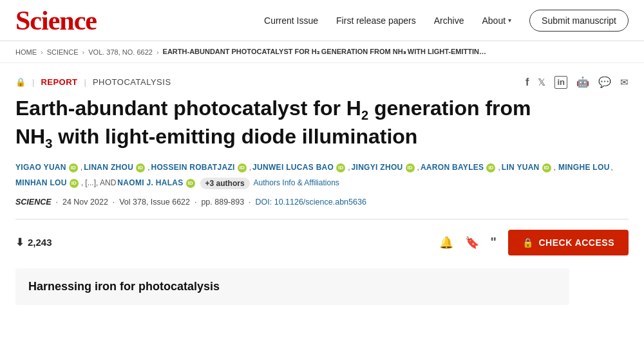 Image resolution: width=644 pixels, height=361 pixels. What do you see at coordinates (450, 21) in the screenshot?
I see `nav-archive: Archive` at bounding box center [450, 21].